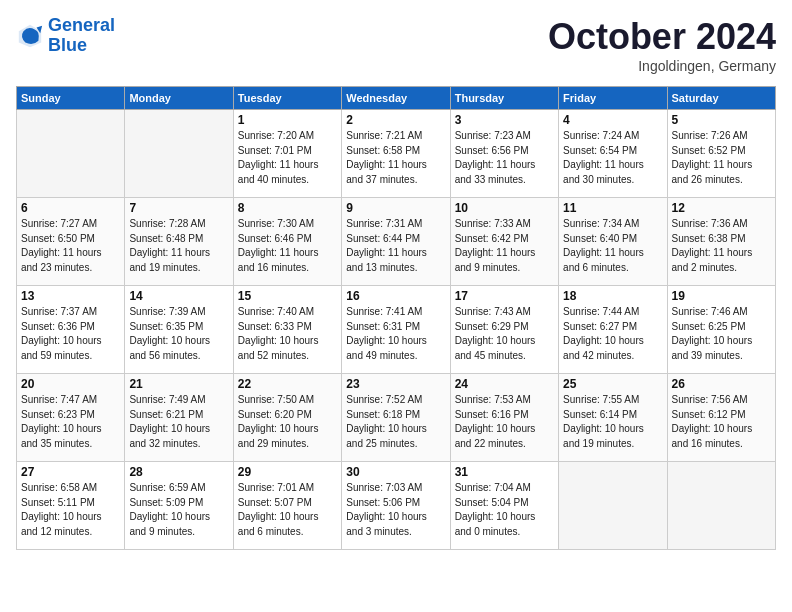  I want to click on weekday-header-row: SundayMondayTuesdayWednesdayThursdayFrid…, so click(396, 98).